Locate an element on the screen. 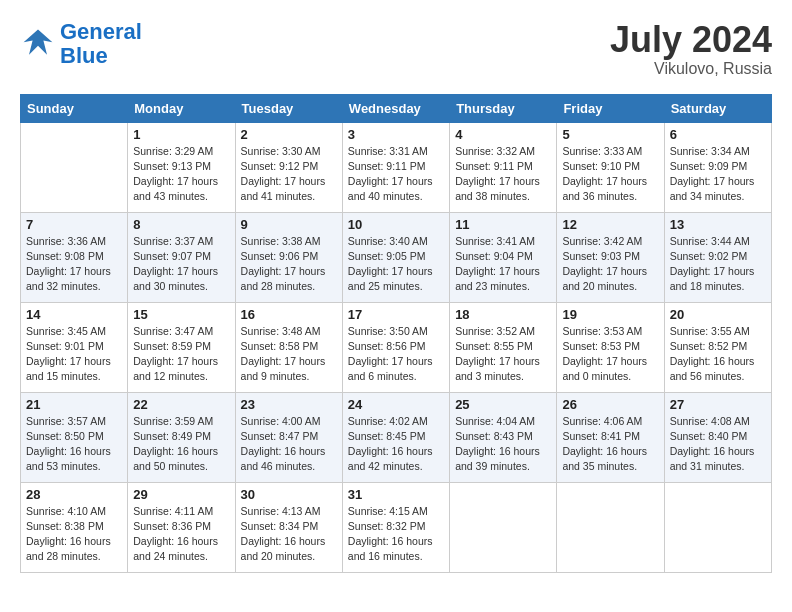  day-info: Sunrise: 3:48 AM Sunset: 8:58 PM Dayligh… is located at coordinates (289, 354).